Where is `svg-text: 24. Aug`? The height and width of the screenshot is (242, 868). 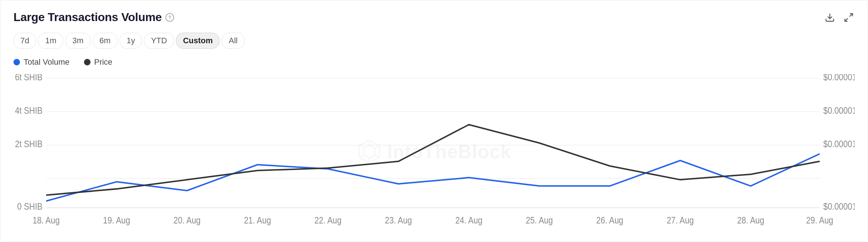
svg-text: 24. Aug is located at coordinates (469, 221).